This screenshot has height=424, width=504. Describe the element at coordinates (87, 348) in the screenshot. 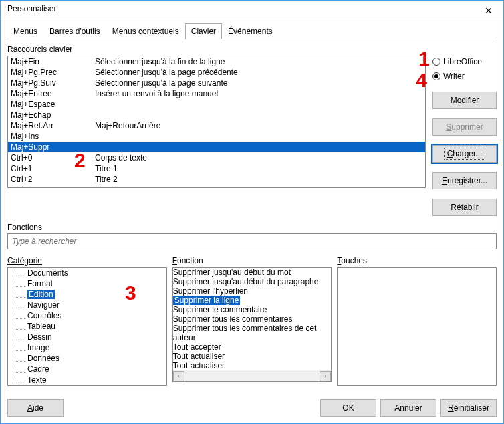

I see `category-item: Image` at that location.